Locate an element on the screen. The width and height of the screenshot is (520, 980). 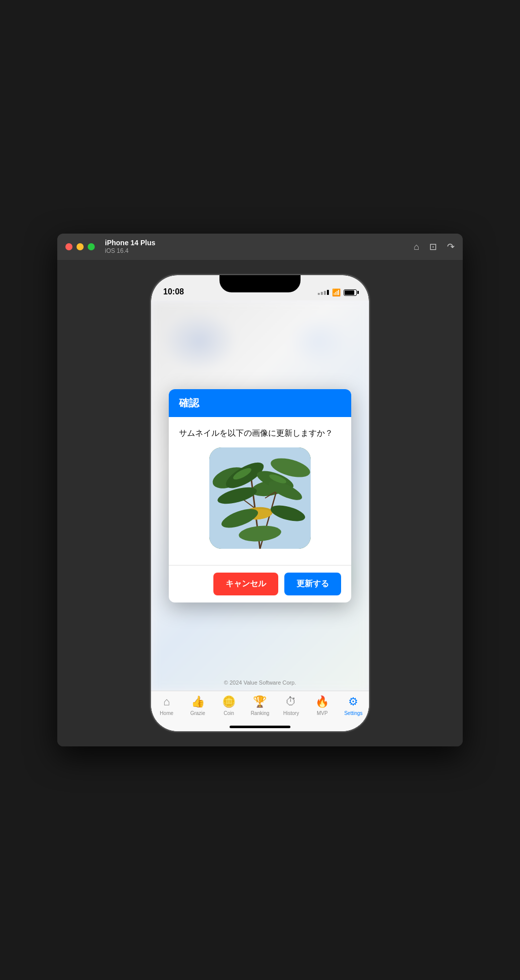
dialog-header: 確認 is located at coordinates (260, 403).